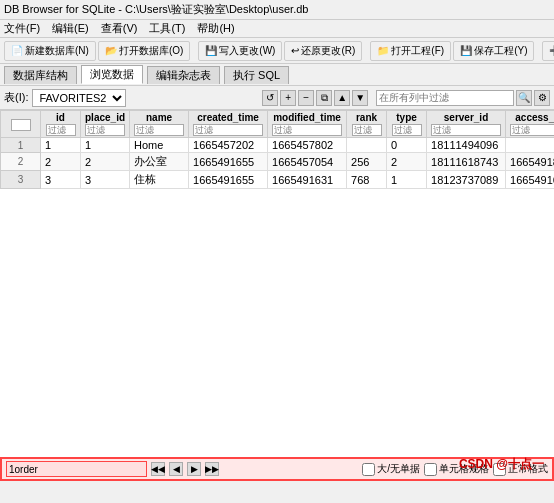 This screenshot has width=554, height=503. I want to click on table-cell: Home, so click(160, 146).